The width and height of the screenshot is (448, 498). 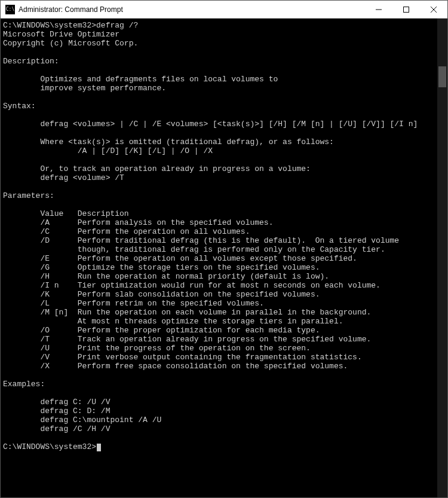 I want to click on line: defrag /C /H /V, so click(x=56, y=429).